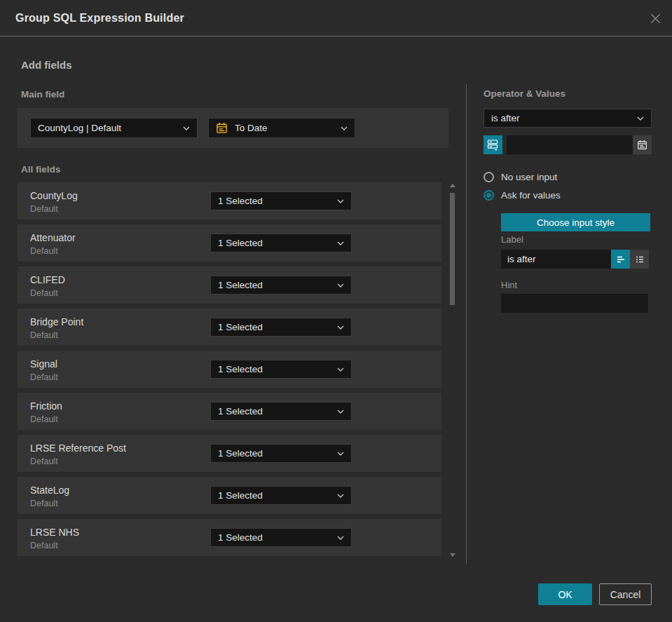  I want to click on main-field-panel: CountyLog | Default To Date, so click(233, 128).